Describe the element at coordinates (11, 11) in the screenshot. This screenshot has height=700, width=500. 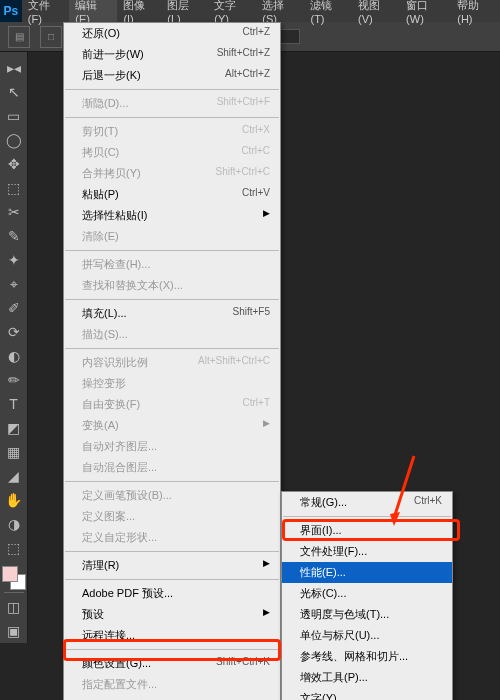
I see `ps-logo: Ps` at that location.